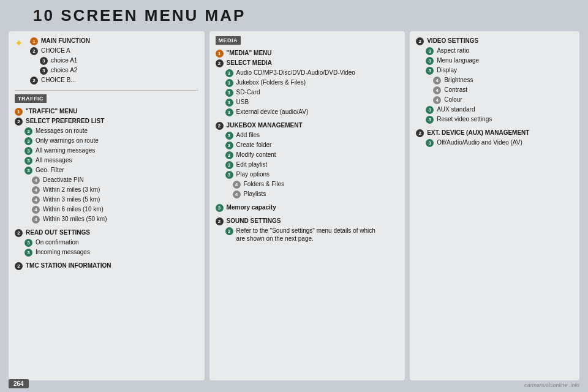 Image resolution: width=588 pixels, height=392 pixels. Describe the element at coordinates (36, 200) in the screenshot. I see `badge-w3-4: 4` at that location.